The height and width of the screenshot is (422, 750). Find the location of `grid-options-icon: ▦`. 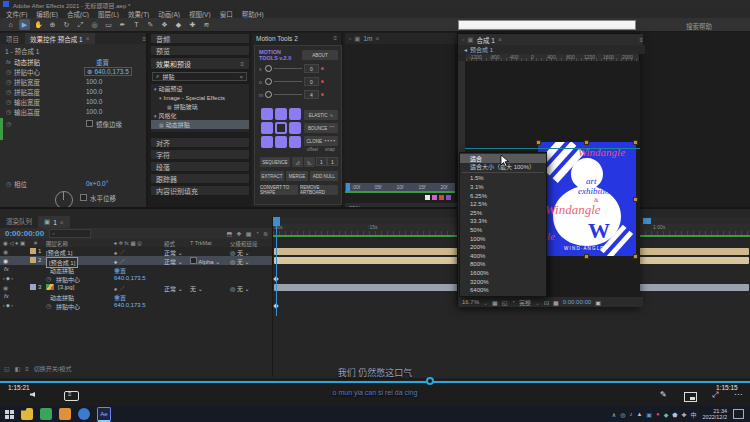

grid-options-icon: ▦ is located at coordinates (495, 302).